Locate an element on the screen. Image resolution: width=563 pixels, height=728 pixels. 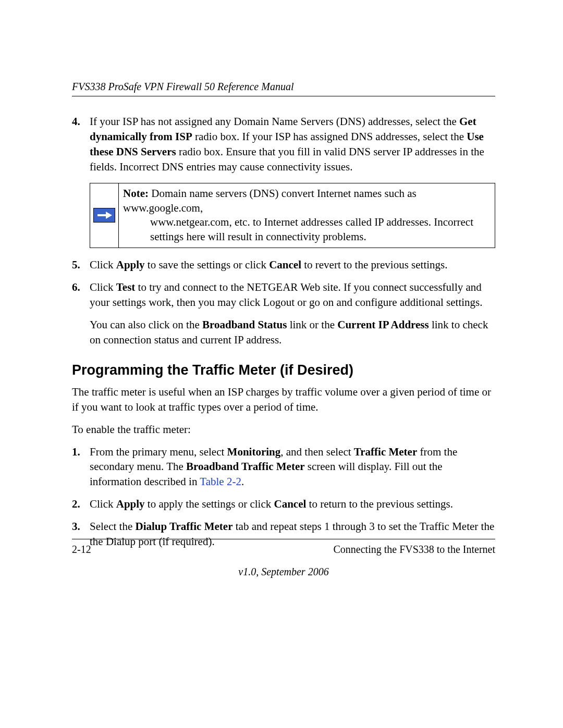
bold-text: Current IP Address is located at coordinates (383, 325).